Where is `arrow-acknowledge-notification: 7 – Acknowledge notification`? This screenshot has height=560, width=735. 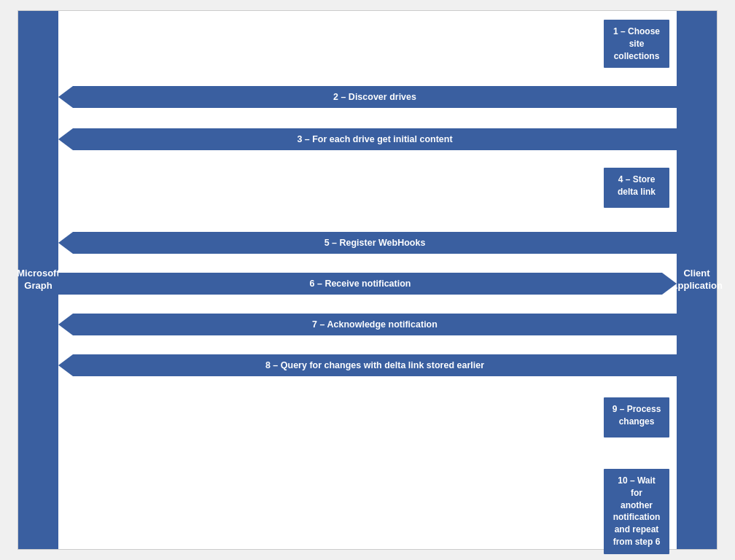 arrow-acknowledge-notification: 7 – Acknowledge notification is located at coordinates (368, 324).